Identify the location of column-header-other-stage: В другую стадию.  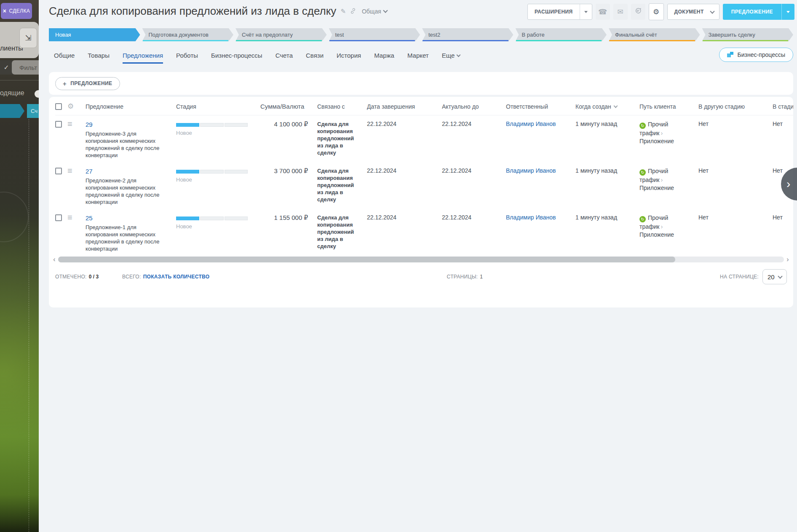
(735, 106).